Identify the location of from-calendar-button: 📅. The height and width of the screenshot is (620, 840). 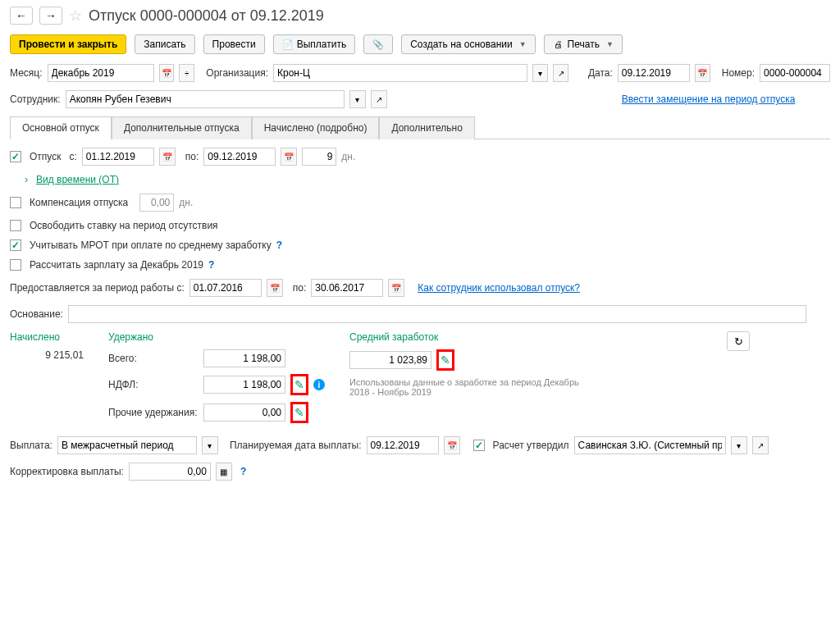
(167, 157).